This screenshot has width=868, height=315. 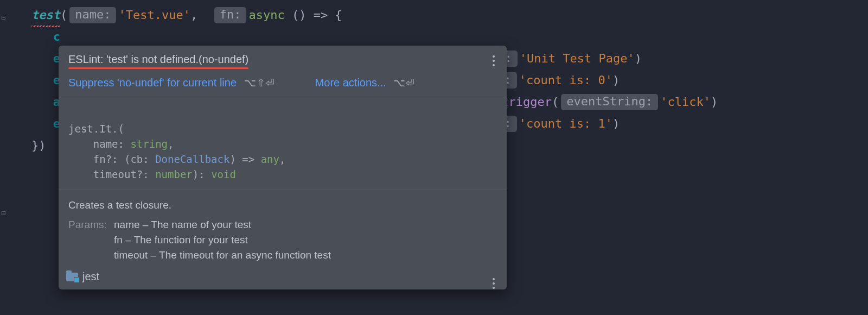 I want to click on annotation-underline, so click(x=158, y=68).